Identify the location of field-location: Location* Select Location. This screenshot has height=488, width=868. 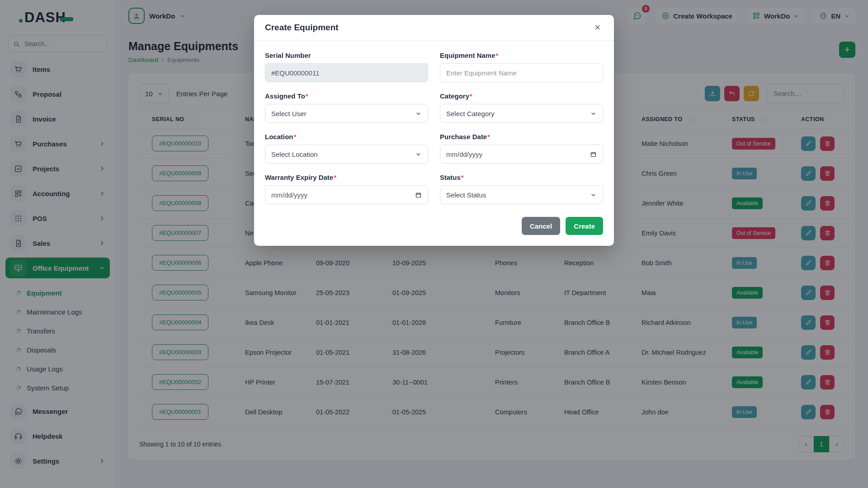
(346, 148).